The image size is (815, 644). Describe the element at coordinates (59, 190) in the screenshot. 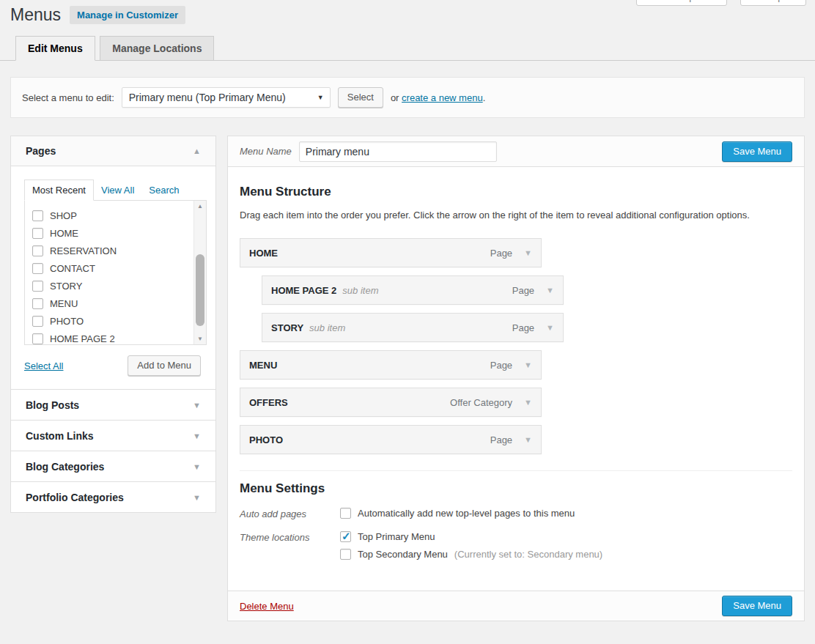

I see `tab-most-recent: Most Recent` at that location.